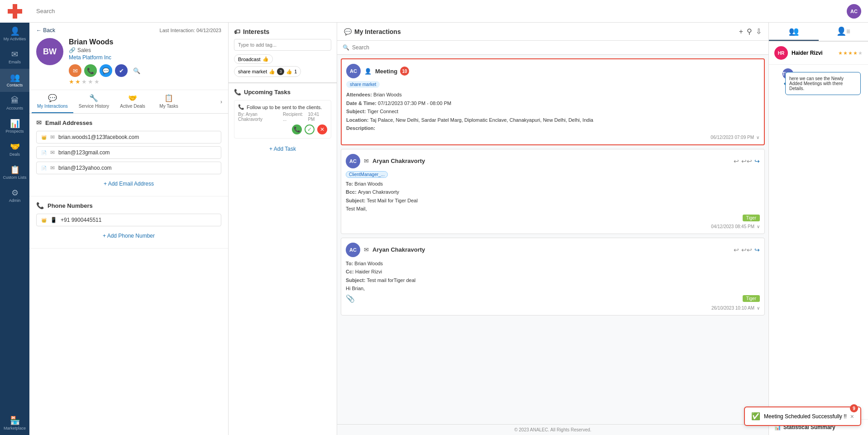  Describe the element at coordinates (553, 201) in the screenshot. I see `email-1-subject: Subject: Test Mail for Tiger Deal` at that location.